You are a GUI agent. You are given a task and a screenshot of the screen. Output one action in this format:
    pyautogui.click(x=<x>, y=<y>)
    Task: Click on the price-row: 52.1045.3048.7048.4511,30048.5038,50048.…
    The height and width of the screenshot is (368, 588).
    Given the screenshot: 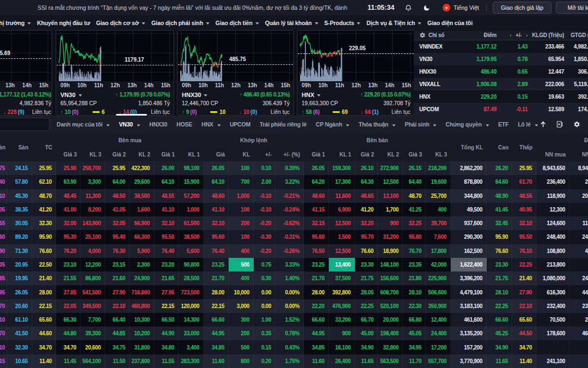 What is the action you would take?
    pyautogui.click(x=294, y=196)
    